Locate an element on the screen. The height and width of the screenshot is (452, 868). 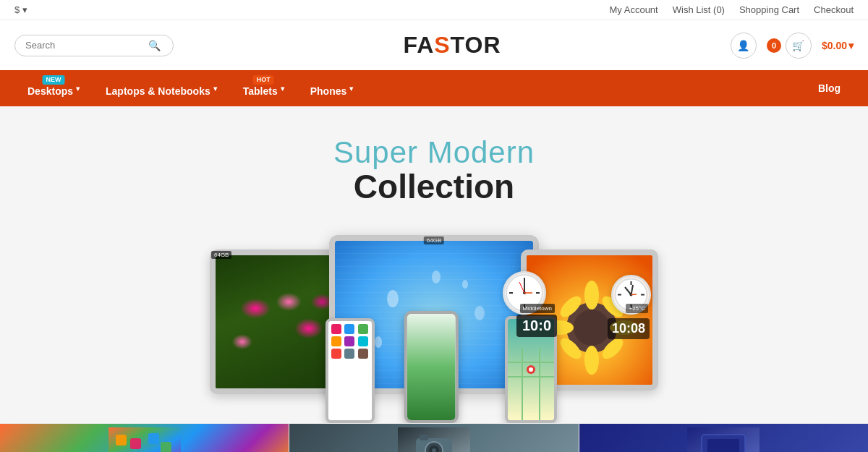
device-phone-center is located at coordinates (431, 367).